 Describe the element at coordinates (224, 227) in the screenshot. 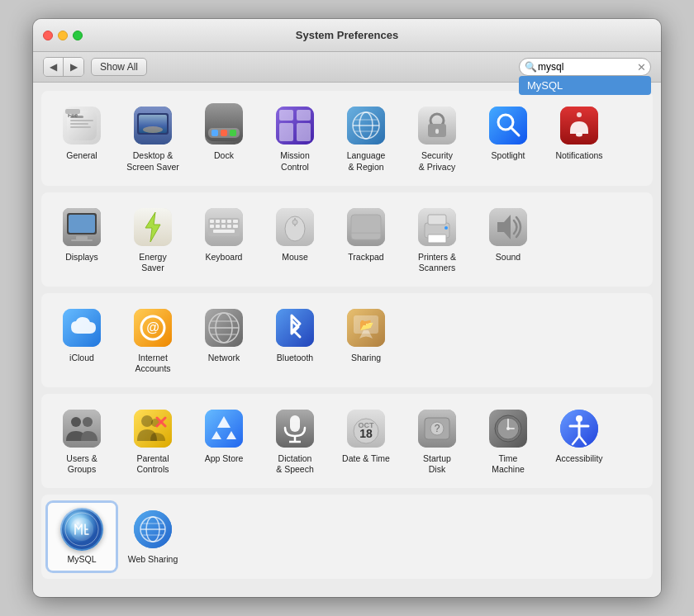

I see `keyboard-icon` at that location.